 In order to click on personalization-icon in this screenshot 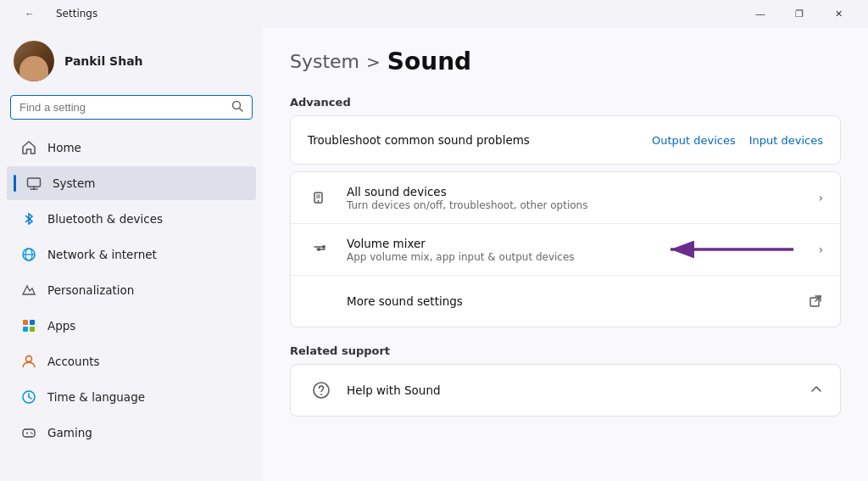, I will do `click(29, 290)`.